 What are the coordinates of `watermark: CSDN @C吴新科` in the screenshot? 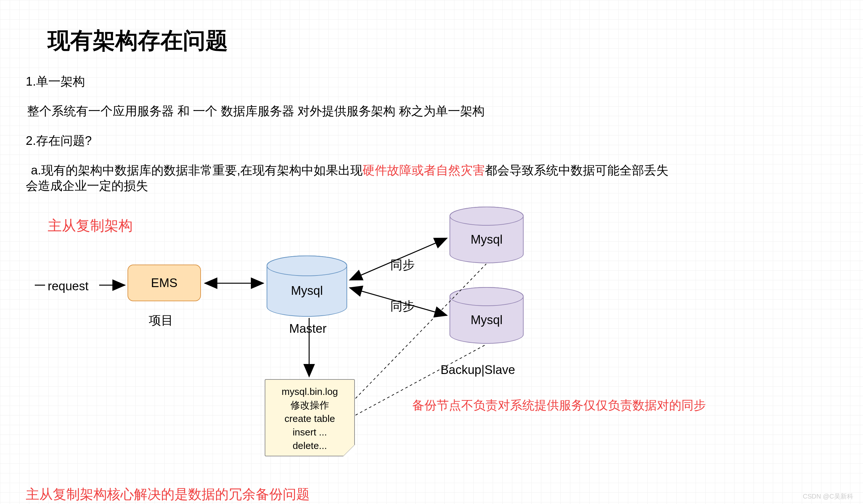 It's located at (828, 496).